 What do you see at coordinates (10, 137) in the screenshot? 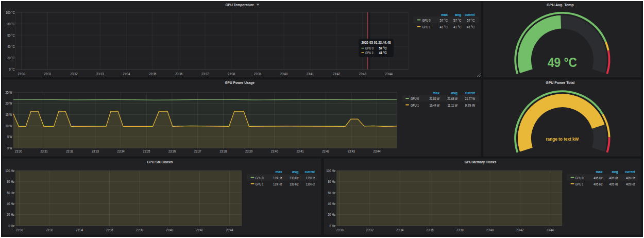
I see `svg-text: 5 W` at bounding box center [10, 137].